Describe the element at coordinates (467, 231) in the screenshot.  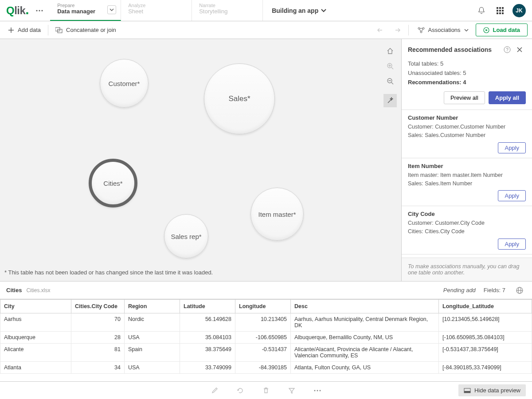
I see `rec-card-city-code: City Code Customer: Customer.City Code C…` at that location.